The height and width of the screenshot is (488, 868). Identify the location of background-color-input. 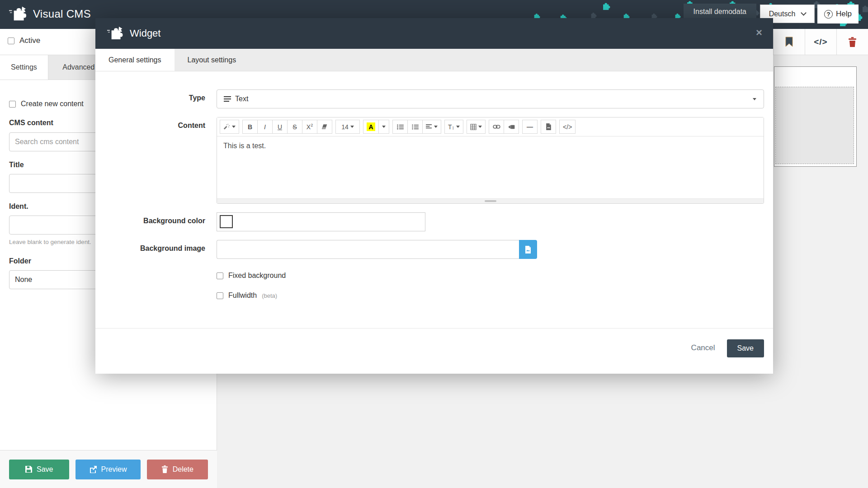
(321, 222).